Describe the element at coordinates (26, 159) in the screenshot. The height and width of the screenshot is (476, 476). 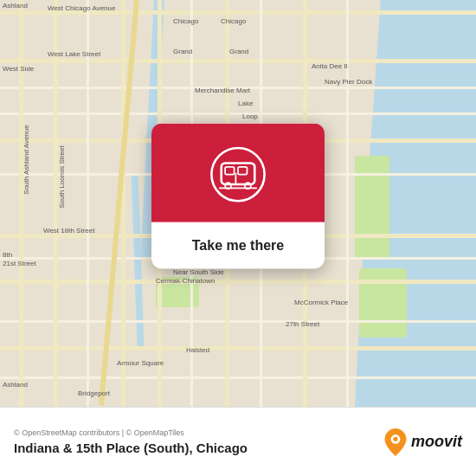
I see `street-label-s-ashland: South Ashland Avenue` at that location.